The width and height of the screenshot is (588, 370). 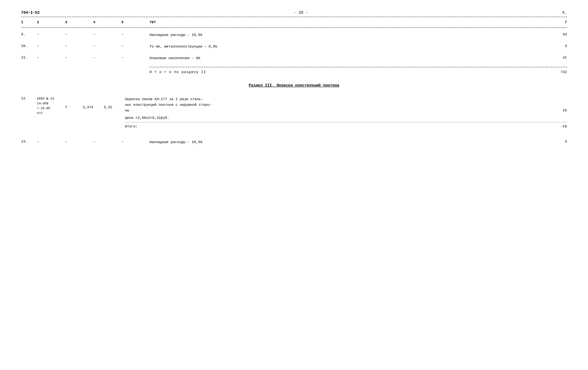 What do you see at coordinates (348, 35) in the screenshot?
I see `row-9-desc: Накладные расходы – I6,5%` at bounding box center [348, 35].